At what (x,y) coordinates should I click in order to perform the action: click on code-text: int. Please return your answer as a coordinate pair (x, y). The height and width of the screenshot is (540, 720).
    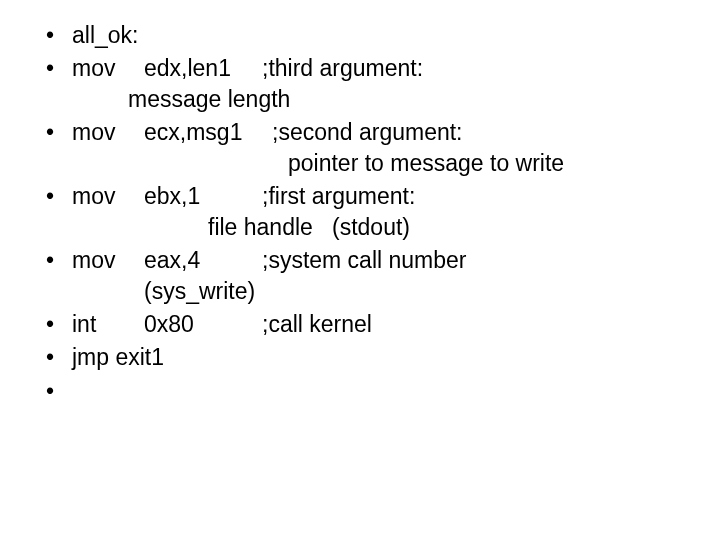
    Looking at the image, I should click on (108, 324).